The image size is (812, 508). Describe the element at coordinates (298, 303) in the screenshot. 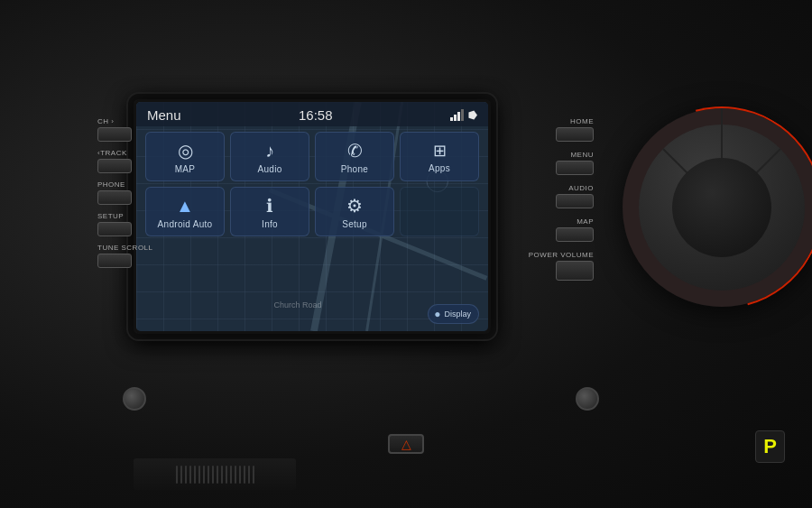

I see `road-name: Church Road` at that location.